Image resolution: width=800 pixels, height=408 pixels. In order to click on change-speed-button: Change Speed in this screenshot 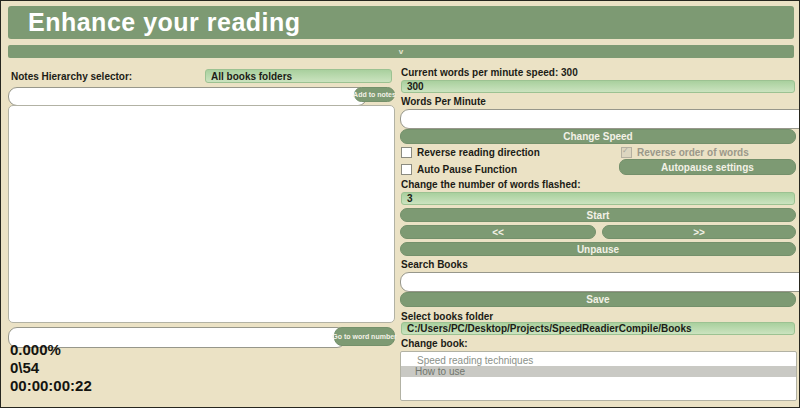, I will do `click(598, 136)`.